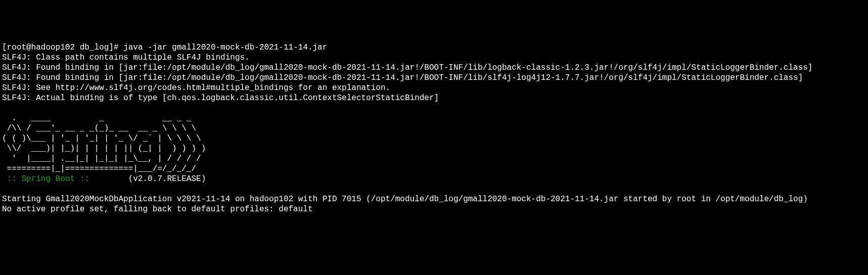 This screenshot has width=868, height=275. Describe the element at coordinates (99, 169) in the screenshot. I see `ascii-art-line: =========|_|==============|___/=/_/_/_/` at that location.